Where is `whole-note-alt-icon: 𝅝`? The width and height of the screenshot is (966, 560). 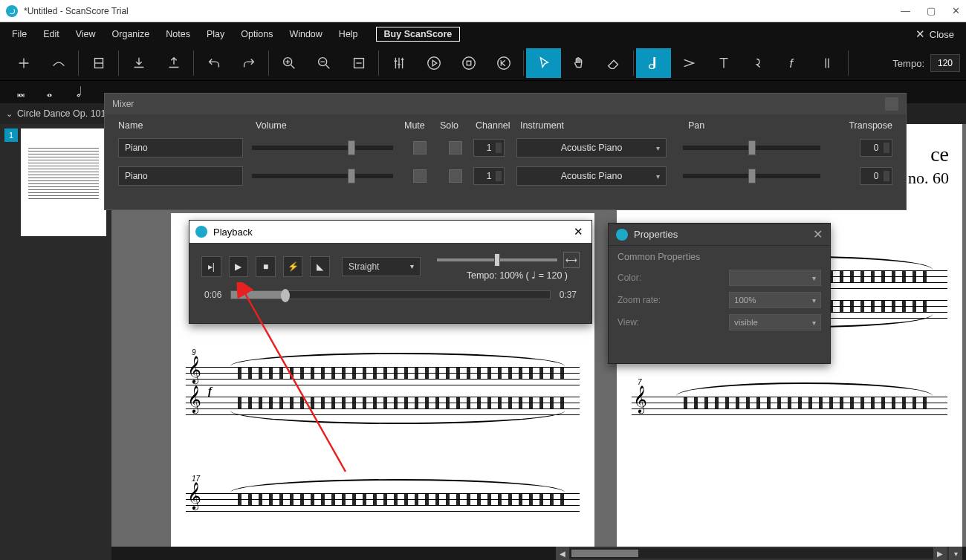
whole-note-alt-icon: 𝅝 is located at coordinates (47, 92).